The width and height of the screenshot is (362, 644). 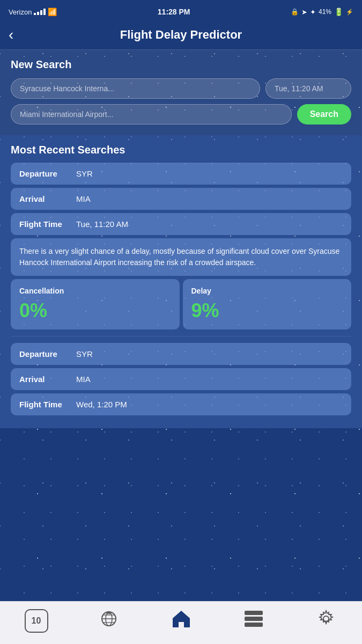 I want to click on arrival-value-2: MIA, so click(x=84, y=379).